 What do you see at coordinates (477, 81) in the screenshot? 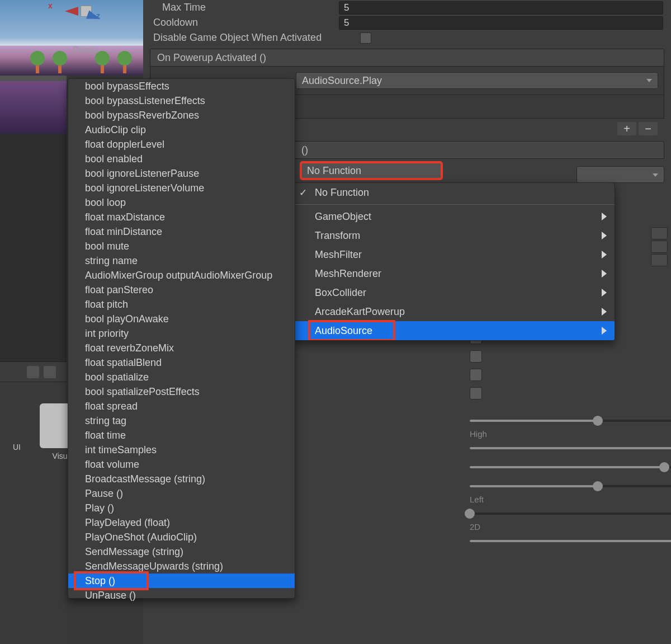
I see `event-function-dropdown: AudioSource.Play` at bounding box center [477, 81].